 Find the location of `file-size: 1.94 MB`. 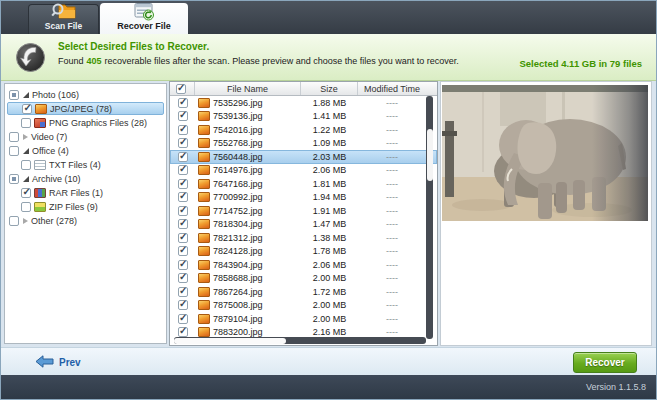

file-size: 1.94 MB is located at coordinates (330, 198).